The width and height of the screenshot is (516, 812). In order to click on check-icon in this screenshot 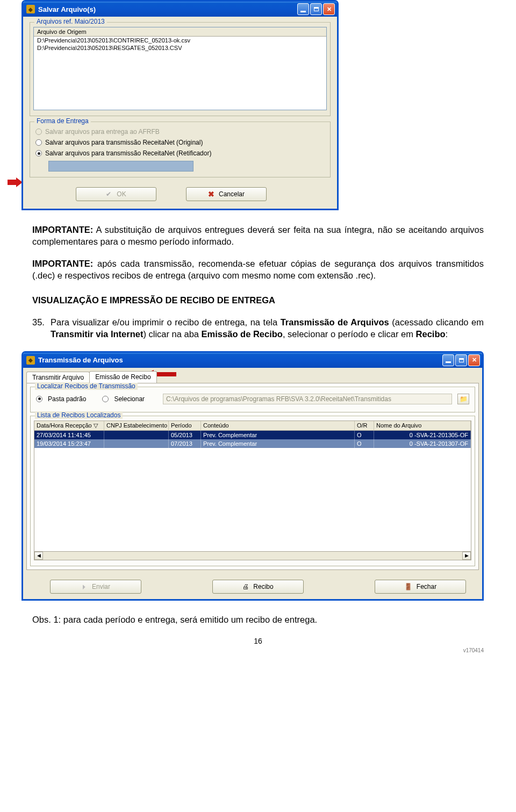, I will do `click(109, 194)`.